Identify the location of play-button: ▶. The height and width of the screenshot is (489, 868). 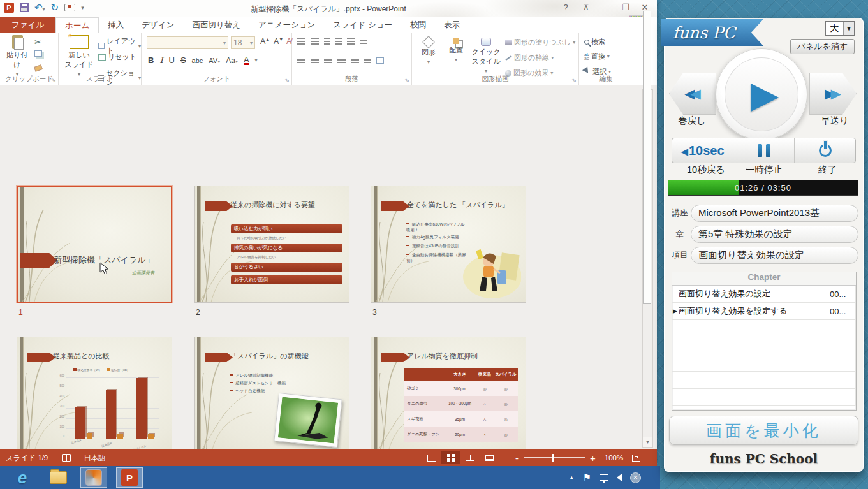
(761, 94).